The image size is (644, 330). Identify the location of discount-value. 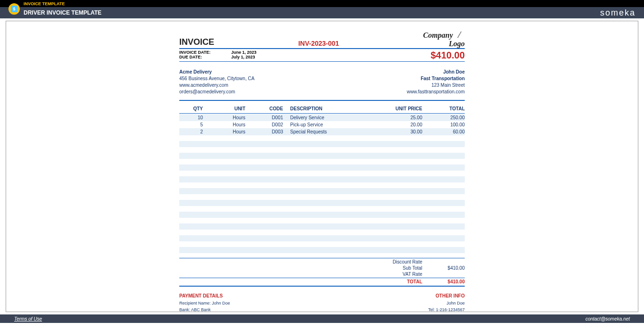
(443, 262).